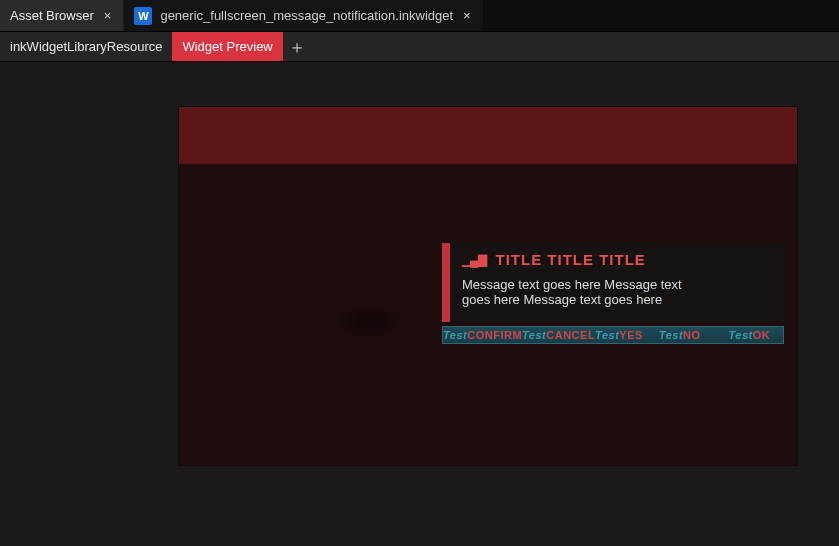 This screenshot has height=546, width=839. I want to click on hint-cancel: Test CANCEL, so click(558, 335).